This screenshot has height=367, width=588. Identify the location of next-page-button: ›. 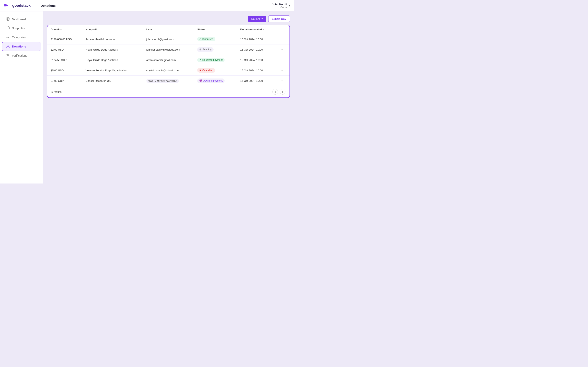
(283, 92).